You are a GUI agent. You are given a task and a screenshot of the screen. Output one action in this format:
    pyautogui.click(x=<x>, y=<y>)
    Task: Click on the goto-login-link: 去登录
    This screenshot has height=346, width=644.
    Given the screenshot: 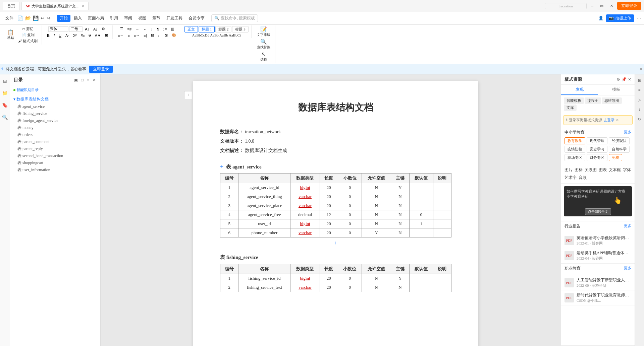 What is the action you would take?
    pyautogui.click(x=609, y=120)
    